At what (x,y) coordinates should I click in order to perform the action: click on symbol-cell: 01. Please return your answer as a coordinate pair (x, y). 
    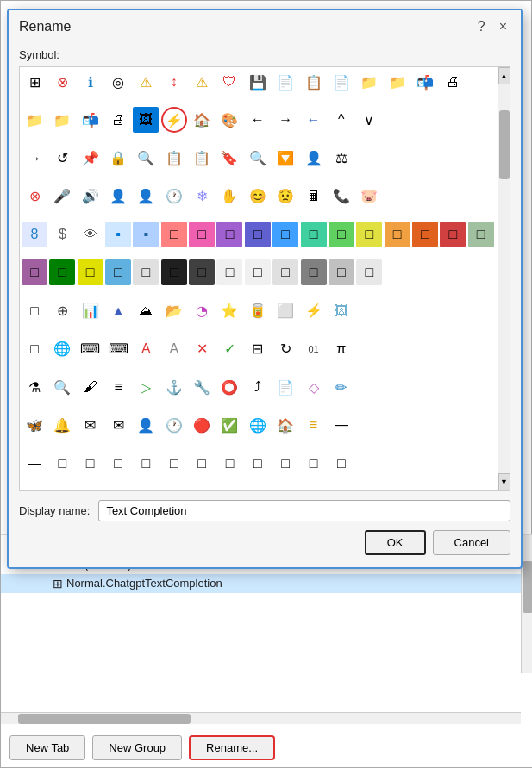
    Looking at the image, I should click on (314, 349).